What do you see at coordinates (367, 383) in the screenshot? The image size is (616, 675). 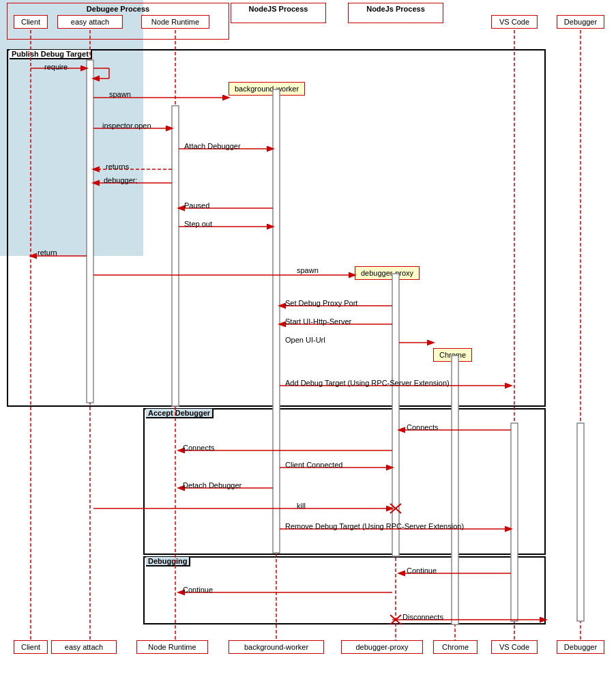 I see `msg-add-debug-target: Add Debug Target (Using RPC-Server Exten…` at bounding box center [367, 383].